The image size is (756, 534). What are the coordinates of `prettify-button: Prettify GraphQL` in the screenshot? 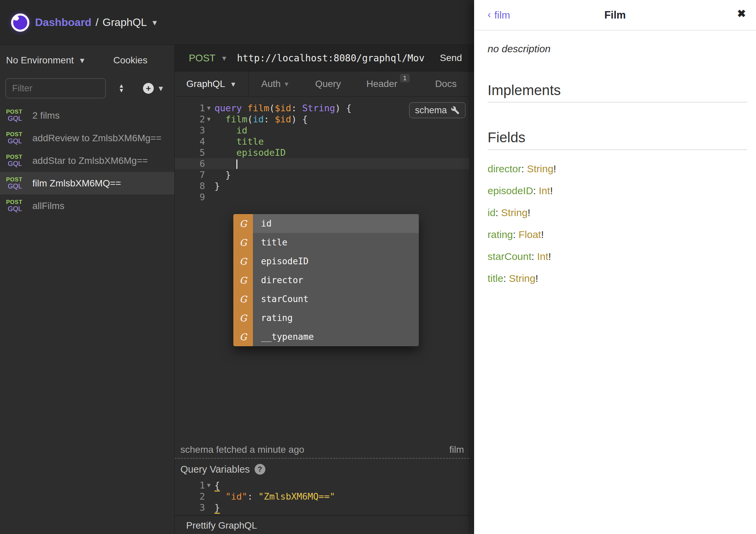 It's located at (222, 526).